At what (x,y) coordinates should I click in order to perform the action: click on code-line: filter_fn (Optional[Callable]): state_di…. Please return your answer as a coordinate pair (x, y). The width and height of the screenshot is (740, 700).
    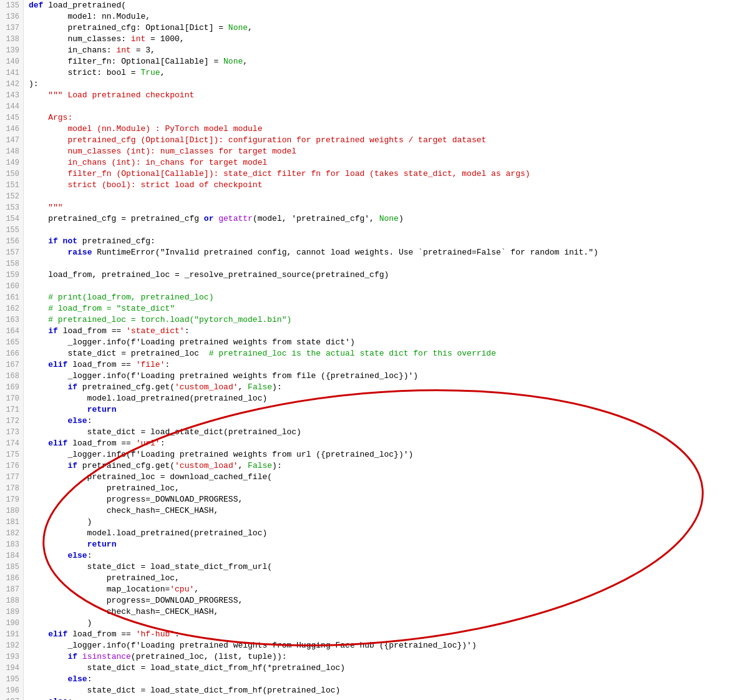
    Looking at the image, I should click on (384, 174).